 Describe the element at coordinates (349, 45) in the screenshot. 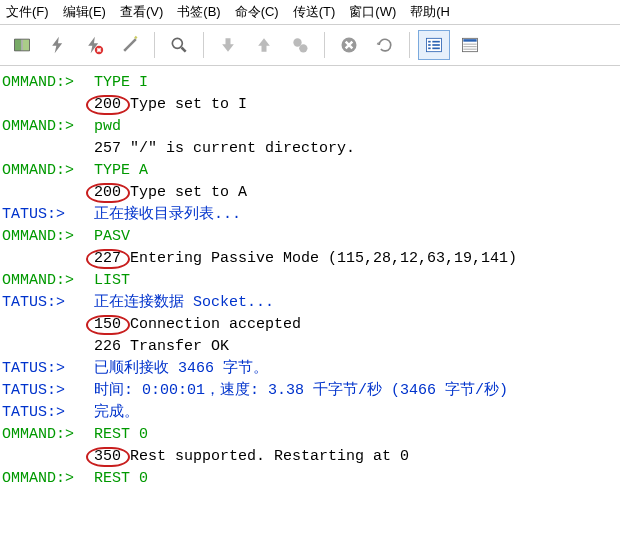

I see `stop-x-icon` at that location.